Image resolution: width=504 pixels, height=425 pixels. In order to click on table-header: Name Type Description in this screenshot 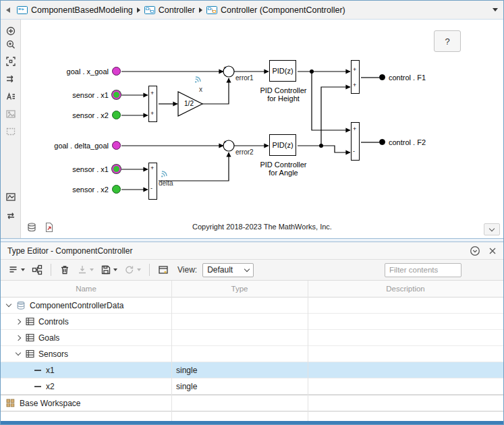, I will do `click(252, 289)`.